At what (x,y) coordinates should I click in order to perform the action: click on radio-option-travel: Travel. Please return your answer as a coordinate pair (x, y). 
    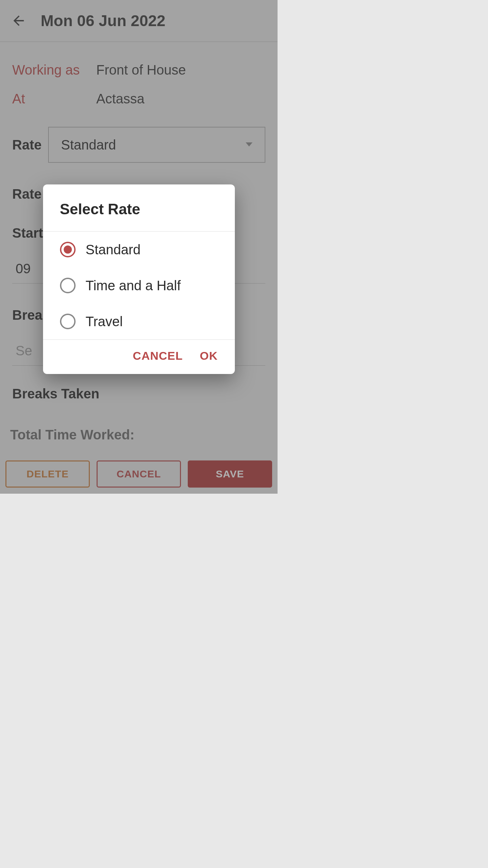
    Looking at the image, I should click on (139, 321).